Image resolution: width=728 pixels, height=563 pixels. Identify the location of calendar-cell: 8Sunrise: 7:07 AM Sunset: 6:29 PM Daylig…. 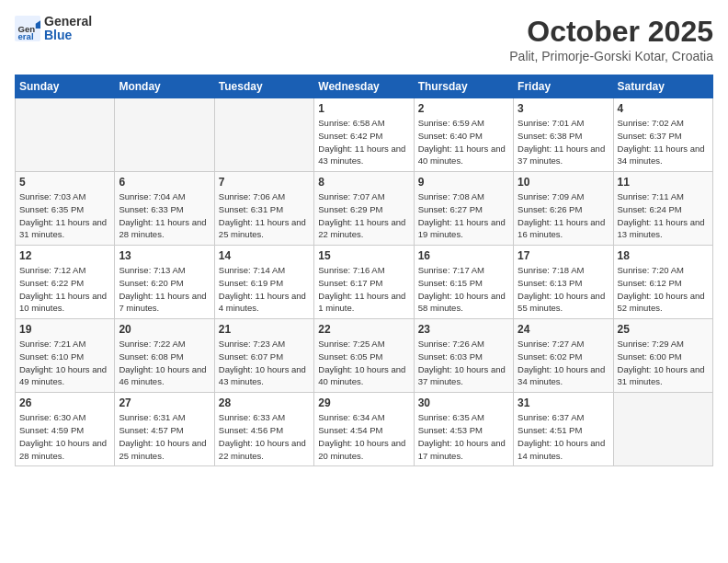
(364, 209).